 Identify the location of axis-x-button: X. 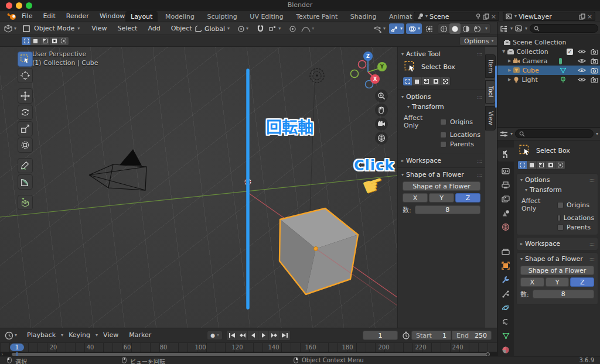
(415, 198).